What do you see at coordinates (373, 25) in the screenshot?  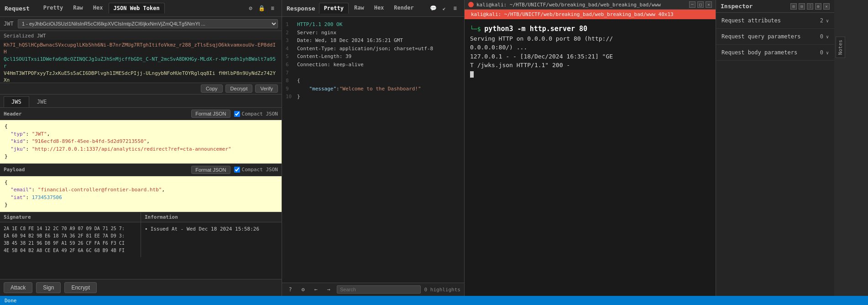 I see `resp-line-1: 1HTTP/1.1 200 OK` at bounding box center [373, 25].